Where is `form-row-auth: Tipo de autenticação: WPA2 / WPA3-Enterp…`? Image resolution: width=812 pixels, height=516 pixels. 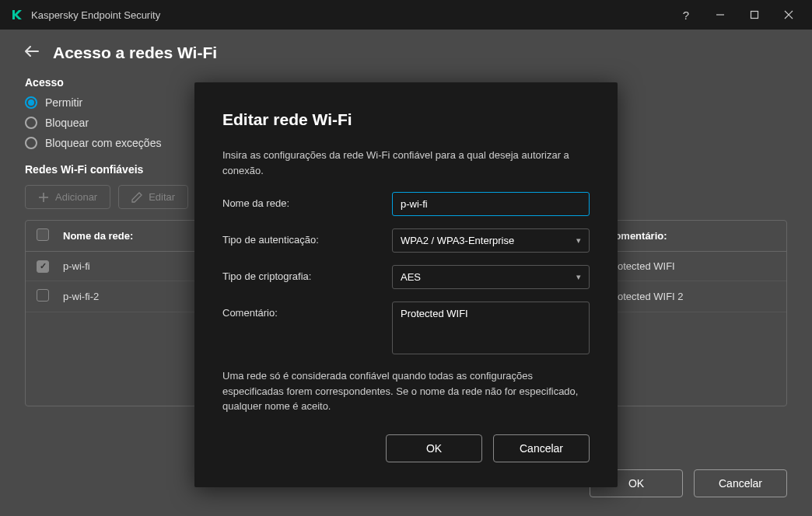
form-row-auth: Tipo de autenticação: WPA2 / WPA3-Enterp… is located at coordinates (406, 241).